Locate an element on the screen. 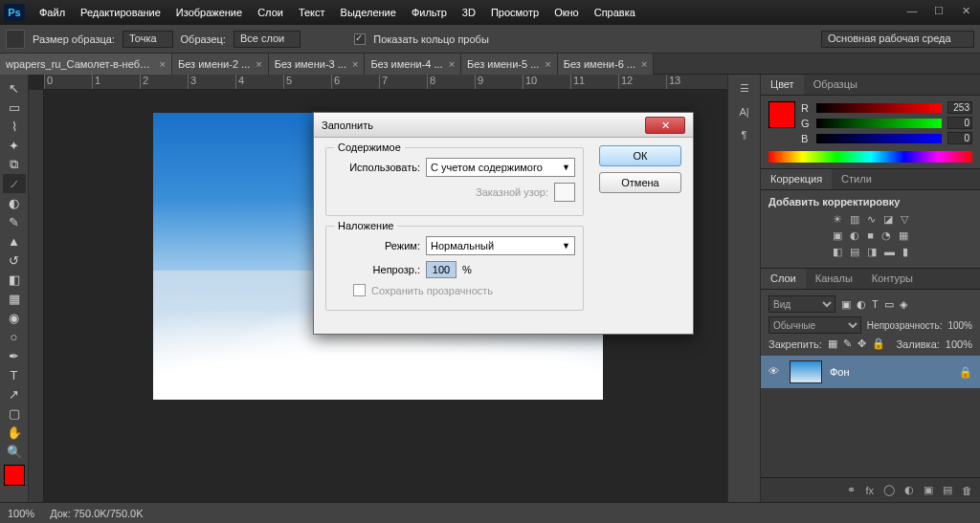 The image size is (980, 523). b-value: 0 is located at coordinates (960, 138).